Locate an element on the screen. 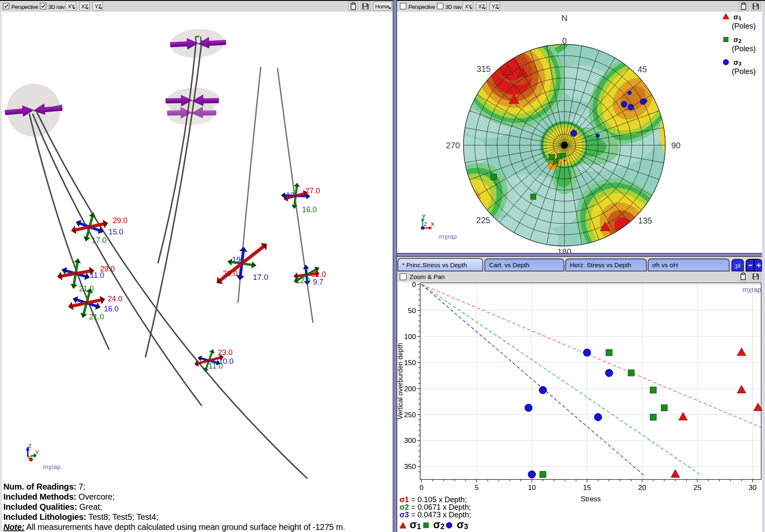 Image resolution: width=765 pixels, height=532 pixels. svg-text: 10 is located at coordinates (532, 487).